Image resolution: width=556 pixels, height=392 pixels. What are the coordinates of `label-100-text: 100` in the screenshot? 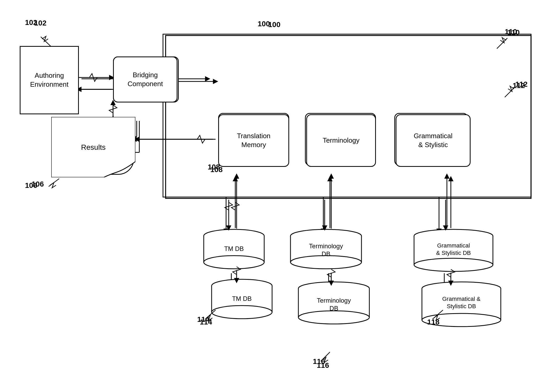 It's located at (274, 25).